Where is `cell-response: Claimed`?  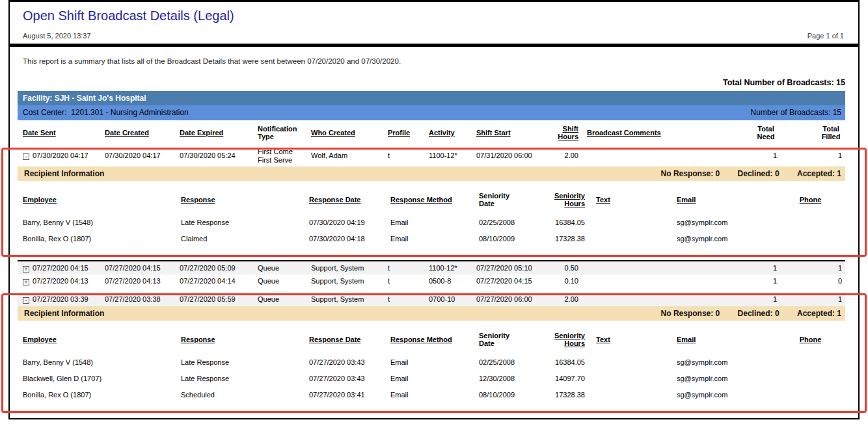 cell-response: Claimed is located at coordinates (239, 239).